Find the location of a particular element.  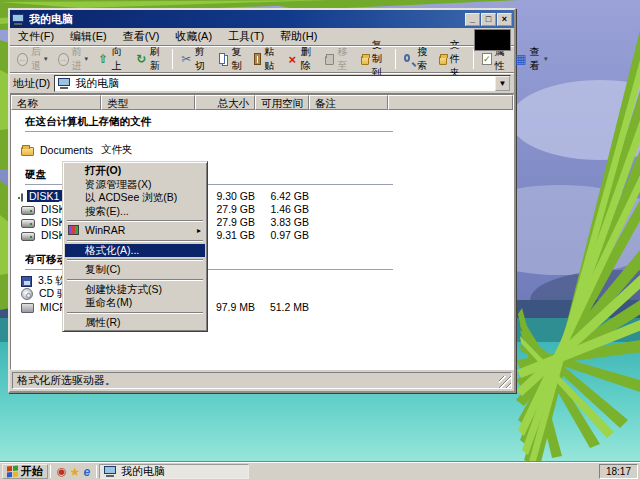

views-button: ▦ 查看▾ is located at coordinates (532, 59).